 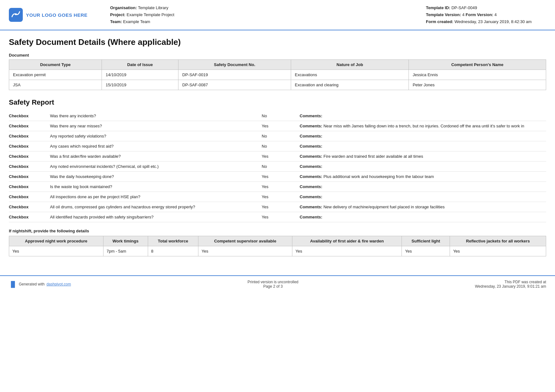 What do you see at coordinates (118, 15) in the screenshot?
I see `project-label: Project:` at bounding box center [118, 15].